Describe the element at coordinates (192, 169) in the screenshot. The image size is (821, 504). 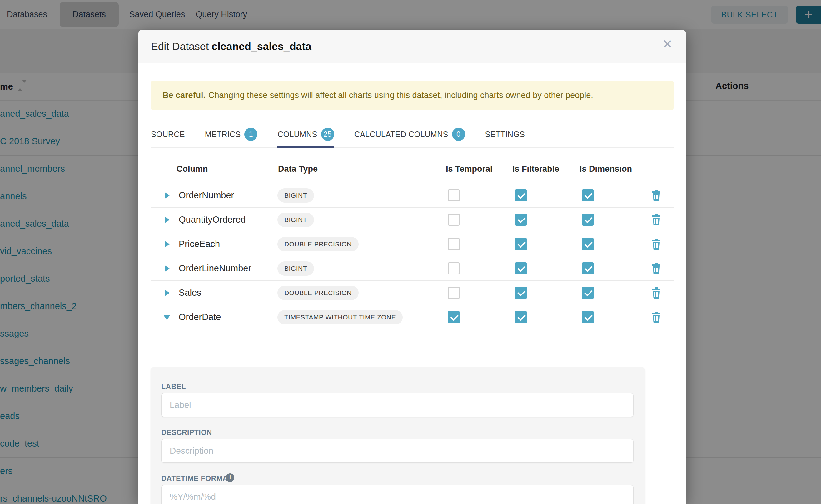
I see `column-header-column: Column` at that location.